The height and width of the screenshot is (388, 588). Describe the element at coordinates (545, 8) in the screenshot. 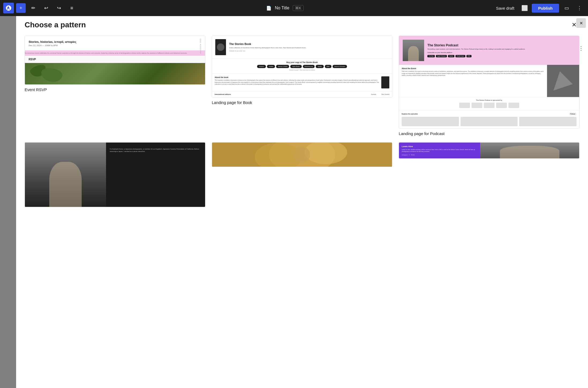

I see `publish-button: Publish` at that location.